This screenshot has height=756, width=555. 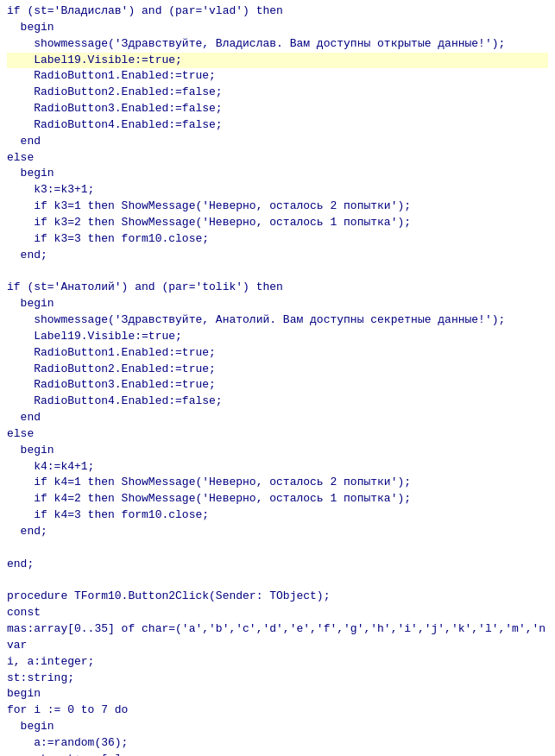 What do you see at coordinates (278, 255) in the screenshot?
I see `code-line-15: end;` at bounding box center [278, 255].